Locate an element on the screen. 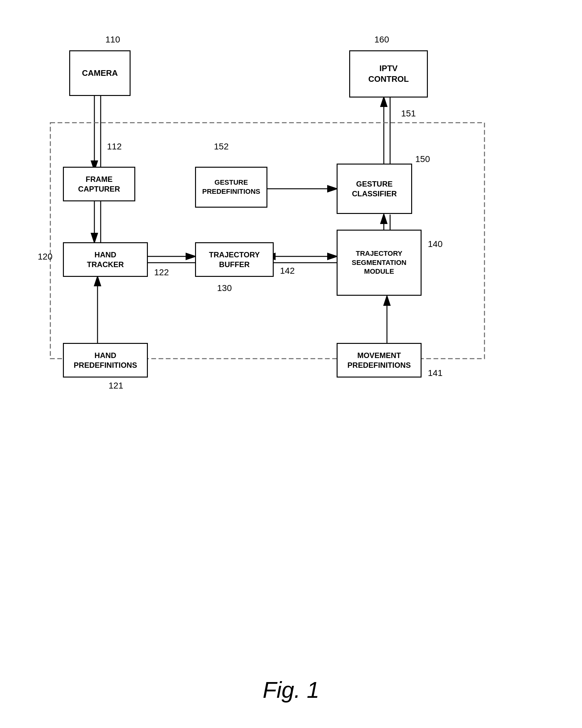 This screenshot has height=728, width=582. ref-142: 142 is located at coordinates (287, 271).